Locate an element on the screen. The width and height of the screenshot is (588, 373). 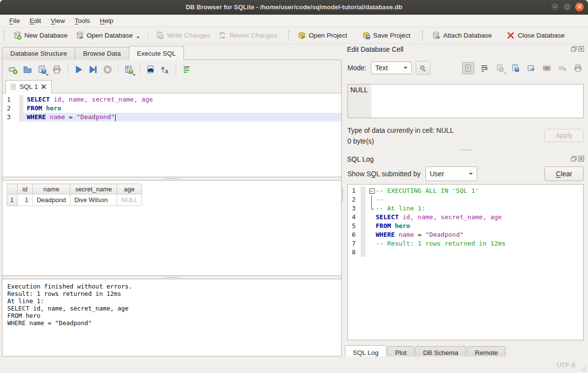
word-wrap-button is located at coordinates (484, 68).